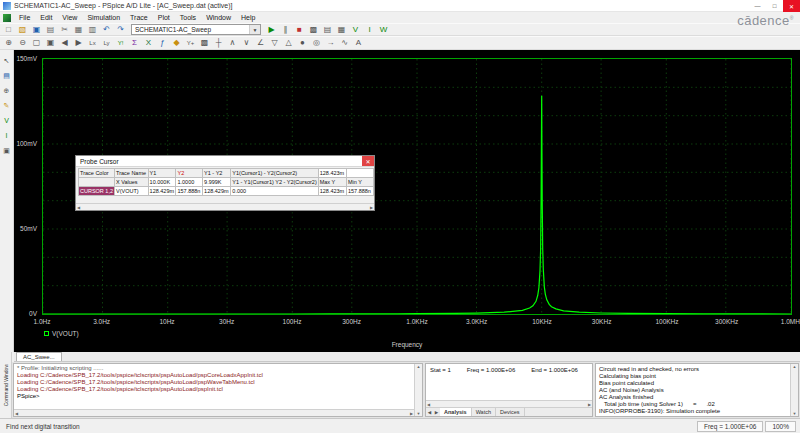 This screenshot has height=433, width=800. Describe the element at coordinates (288, 43) in the screenshot. I see `cursor-max-icon: △` at that location.